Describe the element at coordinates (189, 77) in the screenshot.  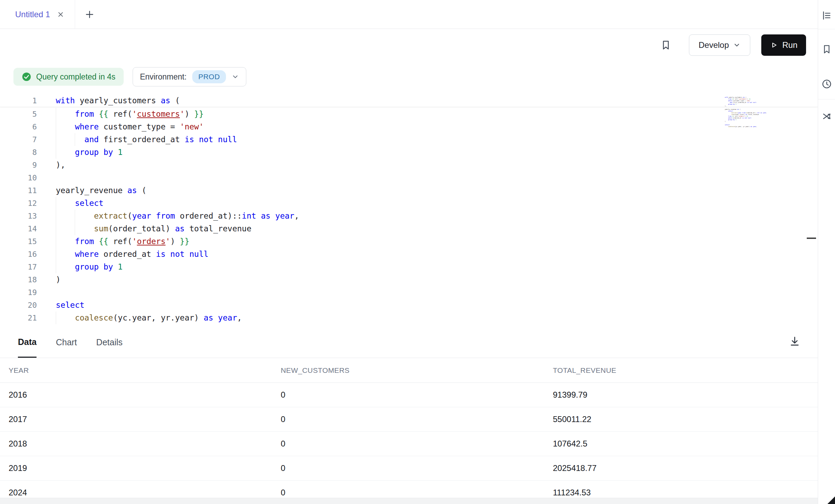
I see `environment-select: Environment: PROD` at that location.